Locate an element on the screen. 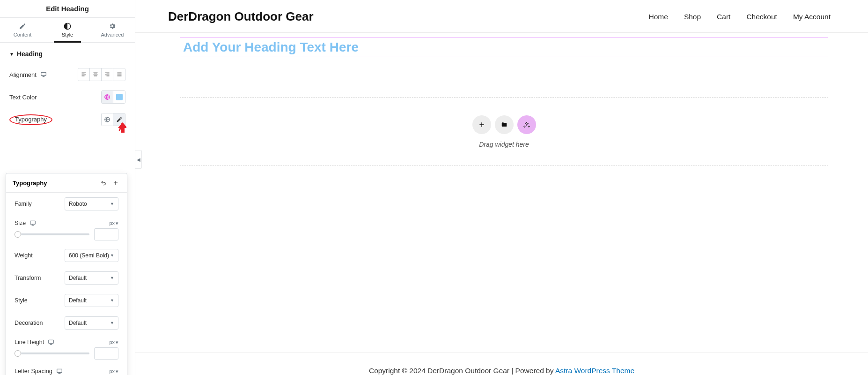 The width and height of the screenshot is (868, 375). alignment-control: Alignment is located at coordinates (67, 75).